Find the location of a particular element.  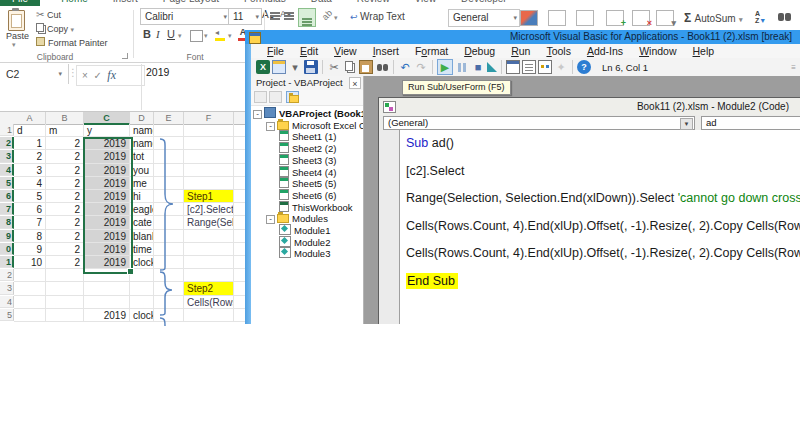

procedure-dropdown: ad is located at coordinates (750, 123).